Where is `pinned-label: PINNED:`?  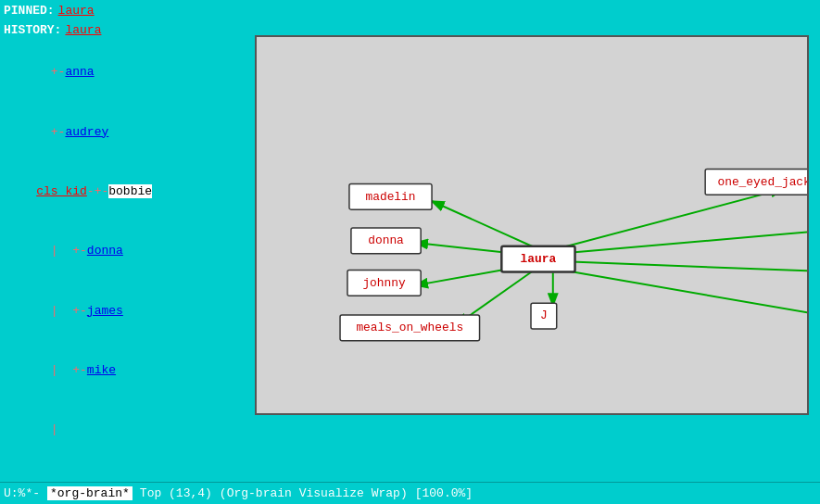 pinned-label: PINNED: is located at coordinates (30, 11).